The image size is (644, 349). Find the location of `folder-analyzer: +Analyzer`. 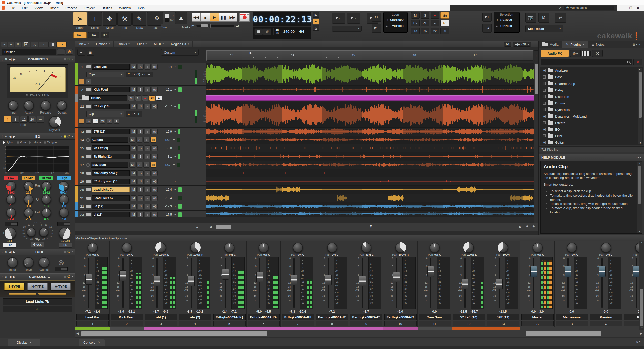

folder-analyzer: +Analyzer is located at coordinates (591, 70).